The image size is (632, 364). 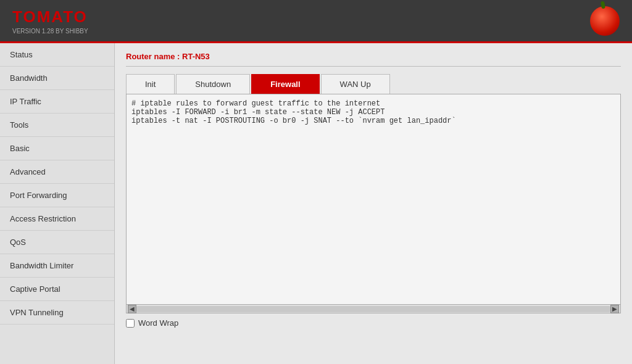 I want to click on tabs-bar: InitShutdownFirewallWAN Up, so click(x=373, y=84).